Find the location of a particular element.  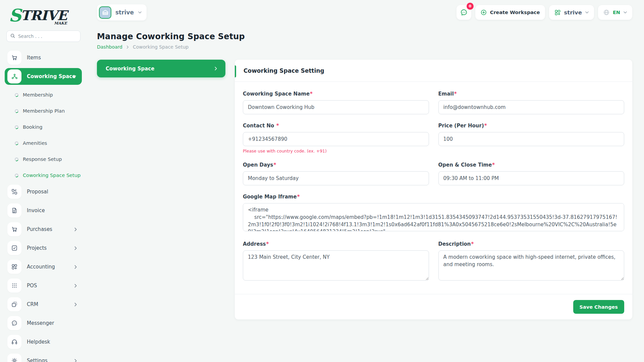

breadcrumb-current: Coworking Space Setup is located at coordinates (161, 47).